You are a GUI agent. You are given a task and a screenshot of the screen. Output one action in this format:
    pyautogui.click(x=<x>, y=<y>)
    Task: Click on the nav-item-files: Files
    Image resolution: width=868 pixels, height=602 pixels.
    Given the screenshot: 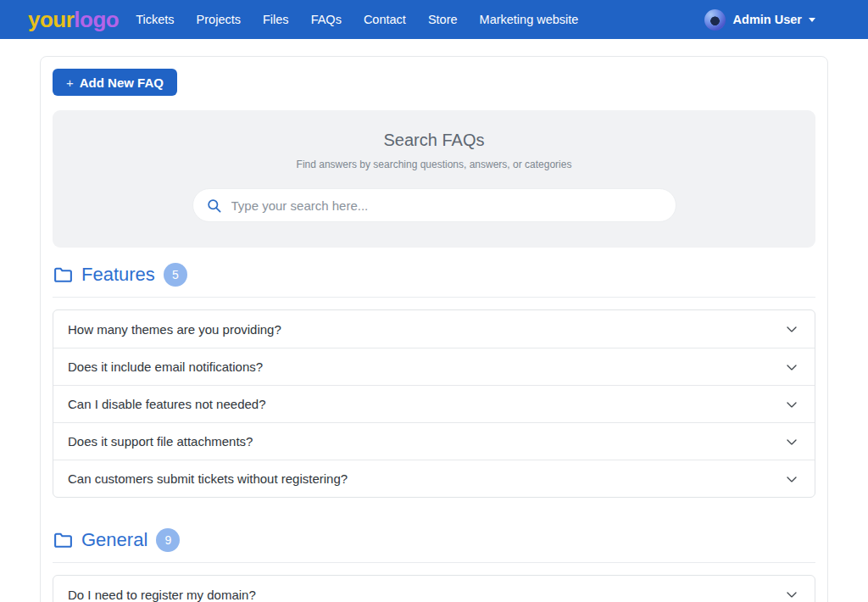 What is the action you would take?
    pyautogui.click(x=276, y=20)
    